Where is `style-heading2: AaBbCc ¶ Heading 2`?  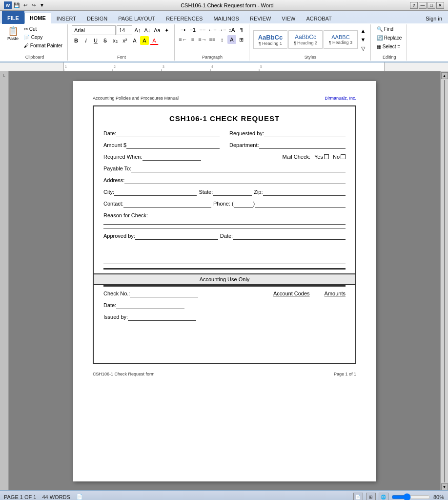 style-heading2: AaBbCc ¶ Heading 2 is located at coordinates (305, 40).